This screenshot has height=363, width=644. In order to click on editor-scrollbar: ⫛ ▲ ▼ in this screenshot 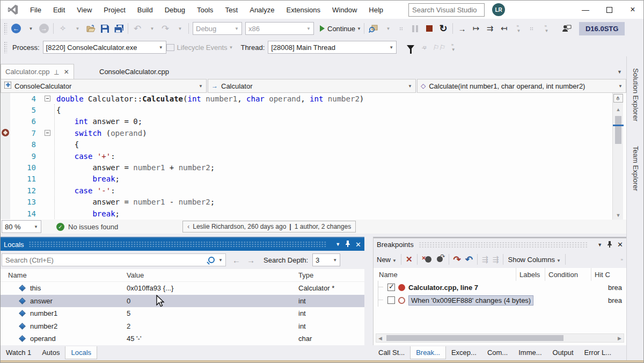, I will do `click(618, 156)`.